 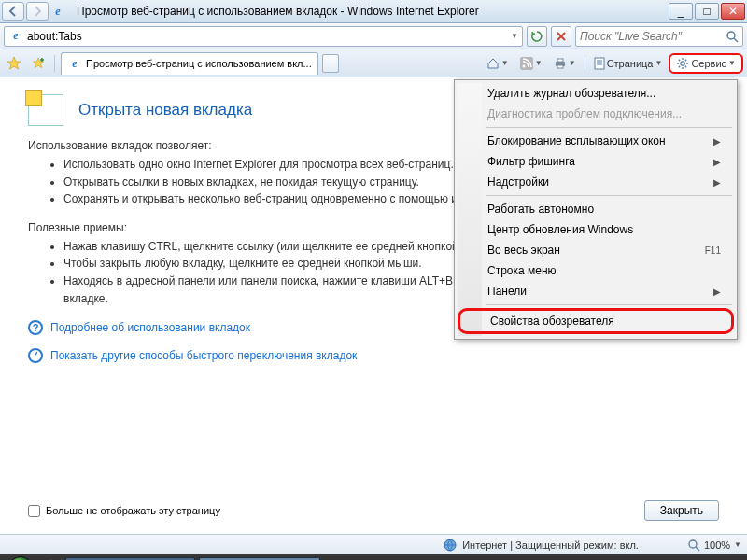 I want to click on home-icon, so click(x=493, y=63).